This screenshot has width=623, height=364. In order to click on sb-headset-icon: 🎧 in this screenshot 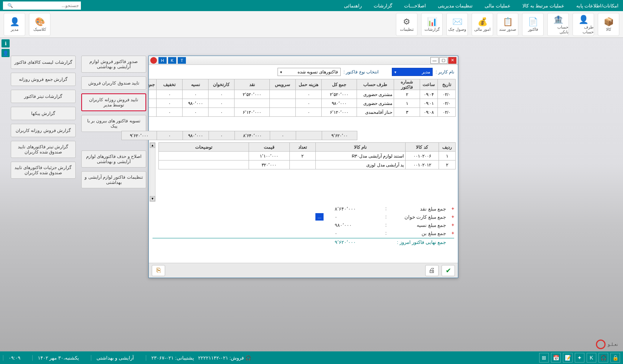, I will do `click(603, 358)`.